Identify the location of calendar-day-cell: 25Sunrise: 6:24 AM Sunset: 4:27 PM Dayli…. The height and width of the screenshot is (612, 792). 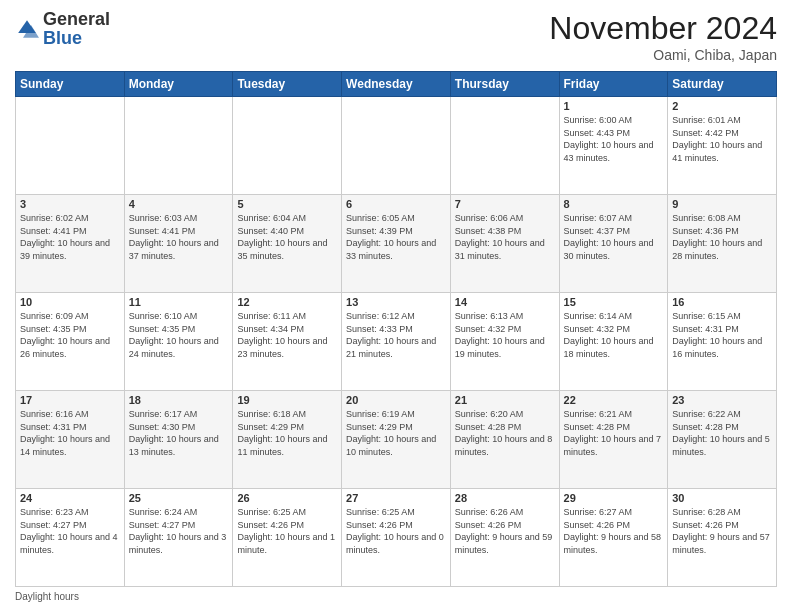
(178, 538).